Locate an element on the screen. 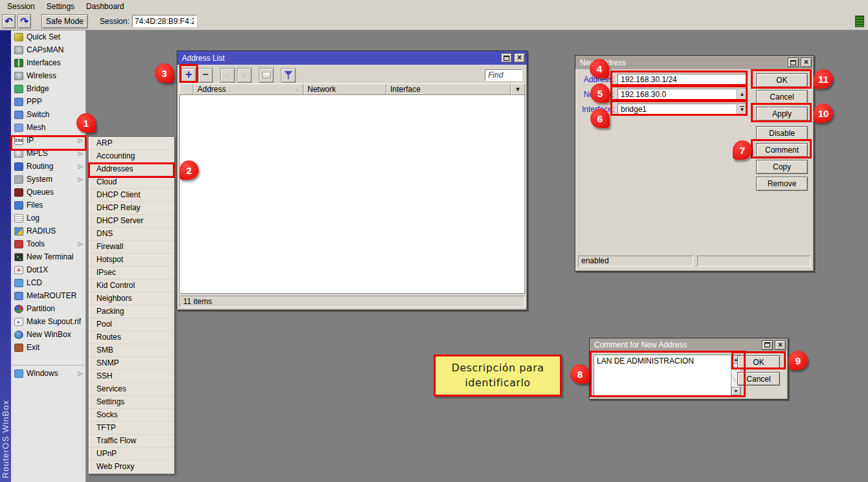  ip-menu-item-traffic-flow: Traffic Flow is located at coordinates (131, 441).